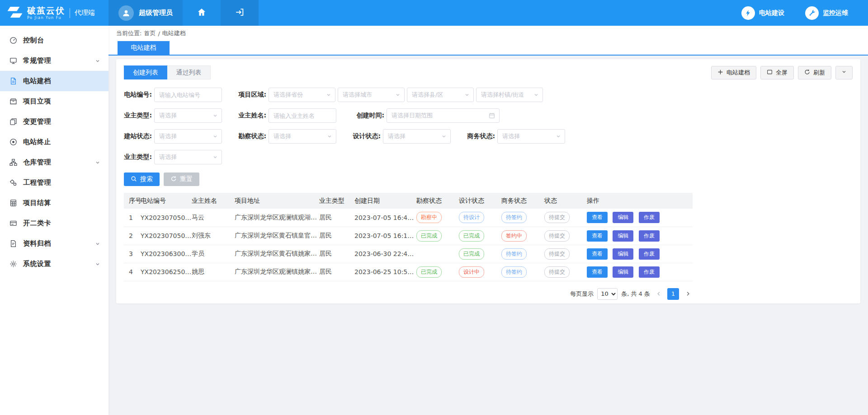 The width and height of the screenshot is (868, 415). Describe the element at coordinates (636, 294) in the screenshot. I see `total-count: 条, 共 4 条` at that location.